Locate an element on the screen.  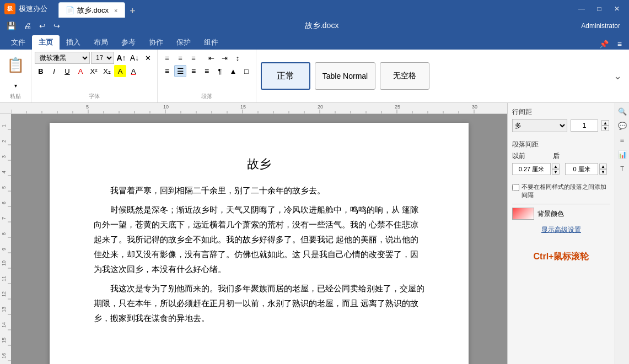
increase-indent-btn: ⇥ is located at coordinates (224, 58).